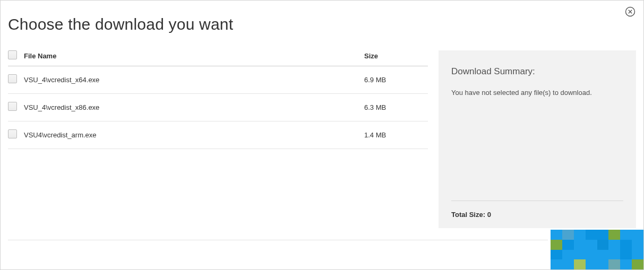 This screenshot has width=644, height=270. I want to click on file-row: VSU4\vcredist_arm.exe 1.4 MB, so click(218, 135).